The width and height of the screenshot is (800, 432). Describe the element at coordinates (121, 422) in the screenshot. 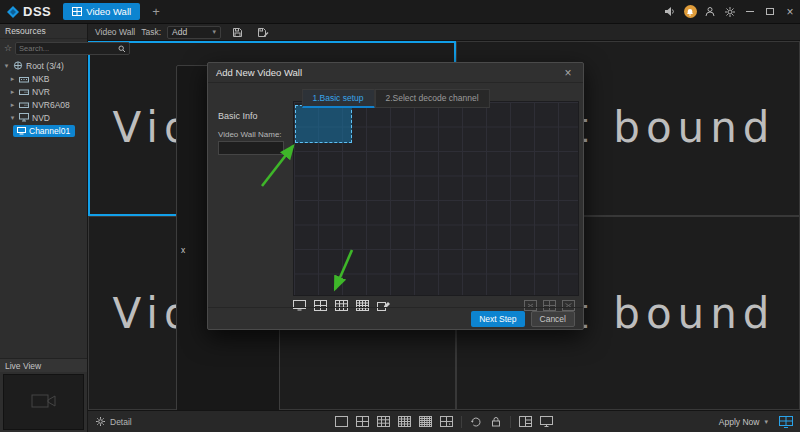

I see `detail-label: Detail` at that location.